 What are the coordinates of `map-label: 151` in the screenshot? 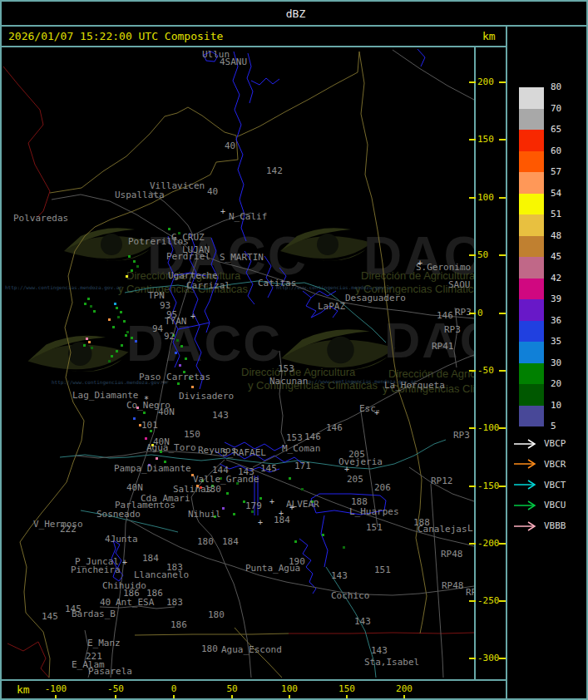 It's located at (374, 527).